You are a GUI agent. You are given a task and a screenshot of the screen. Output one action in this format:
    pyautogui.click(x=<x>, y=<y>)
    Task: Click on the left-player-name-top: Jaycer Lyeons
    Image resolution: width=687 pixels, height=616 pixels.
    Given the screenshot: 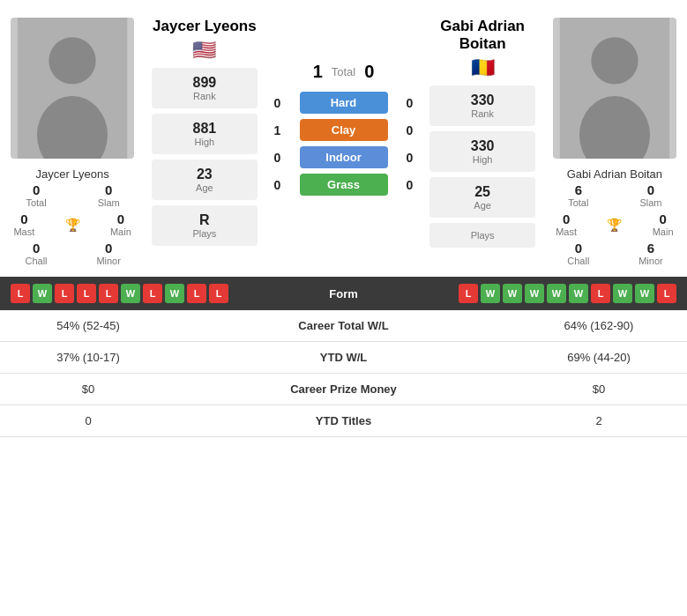 What is the action you would take?
    pyautogui.click(x=205, y=26)
    